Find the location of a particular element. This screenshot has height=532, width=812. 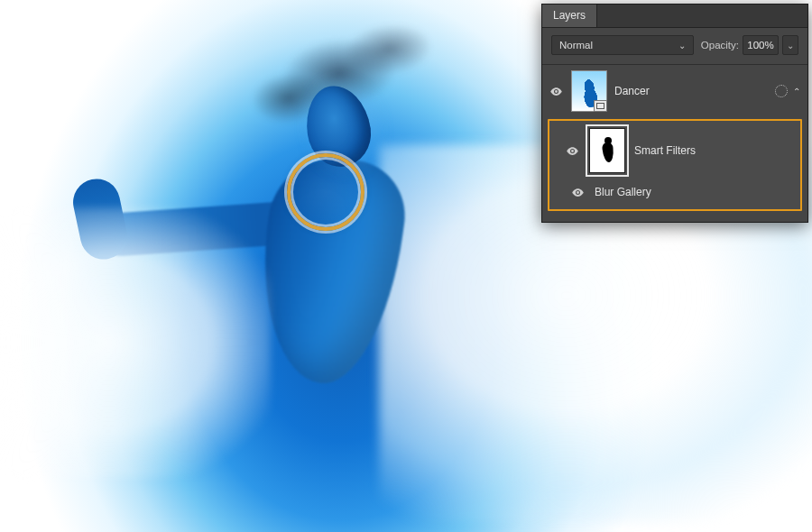

filter-name: Blur Gallery is located at coordinates (623, 192).